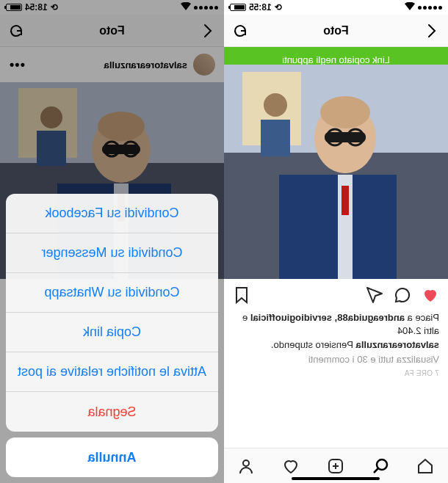 This screenshot has height=483, width=448. Describe the element at coordinates (336, 466) in the screenshot. I see `tab-add-icon` at that location.